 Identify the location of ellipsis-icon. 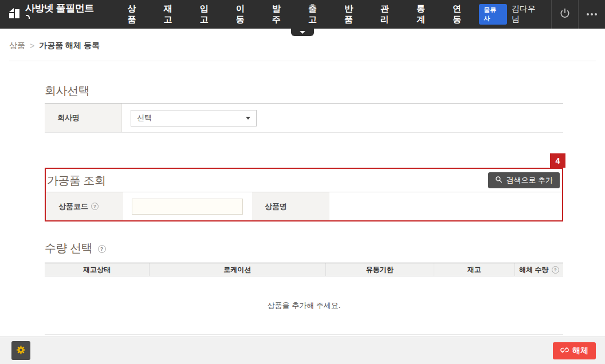
(592, 14).